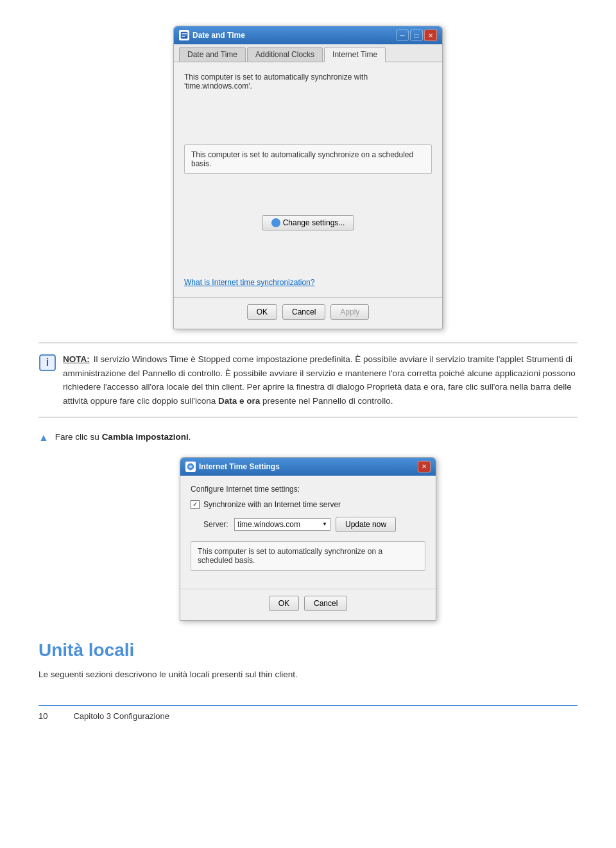  I want to click on ok-button: OK, so click(262, 312).